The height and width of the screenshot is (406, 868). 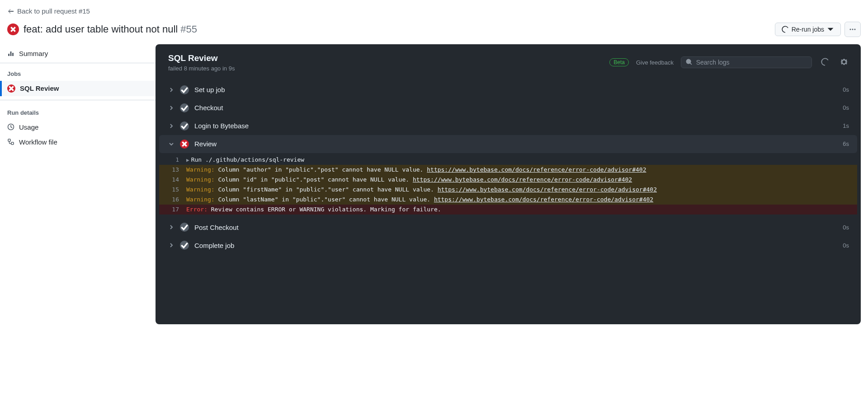 What do you see at coordinates (325, 210) in the screenshot?
I see `log-text-span: Review contains ERROR or WARNING violati…` at bounding box center [325, 210].